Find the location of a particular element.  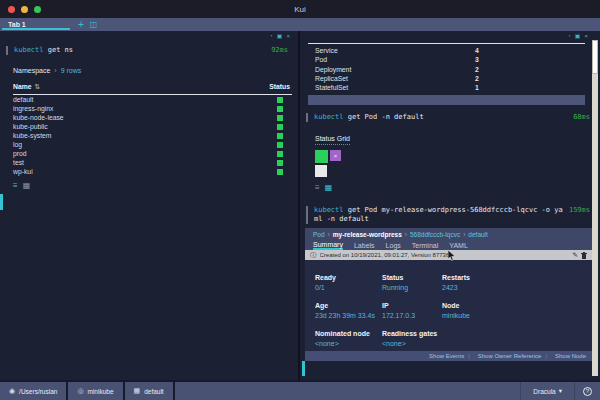

table-row: kube-public is located at coordinates (152, 126).